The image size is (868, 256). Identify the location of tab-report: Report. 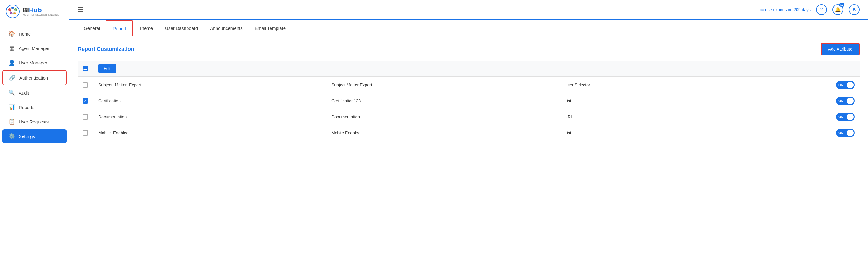
(119, 28).